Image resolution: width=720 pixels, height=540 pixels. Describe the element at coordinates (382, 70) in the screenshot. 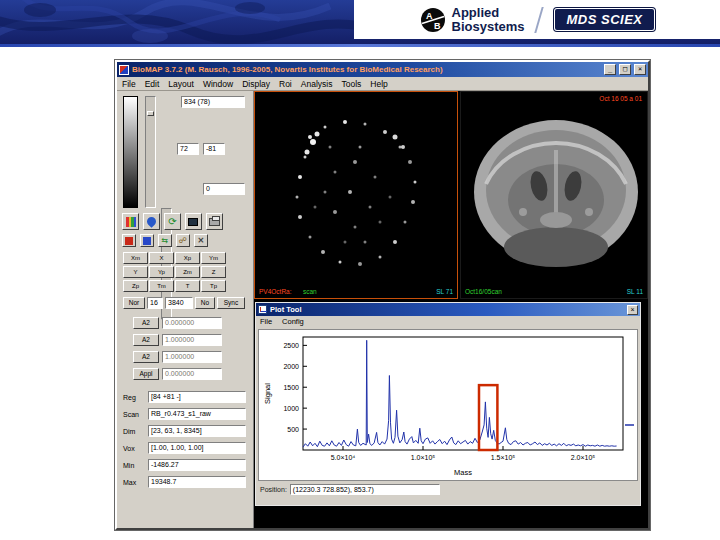

I see `titlebar: BioMAP 3.7.2 (M. Rausch, 1996-2005, Nova…` at that location.